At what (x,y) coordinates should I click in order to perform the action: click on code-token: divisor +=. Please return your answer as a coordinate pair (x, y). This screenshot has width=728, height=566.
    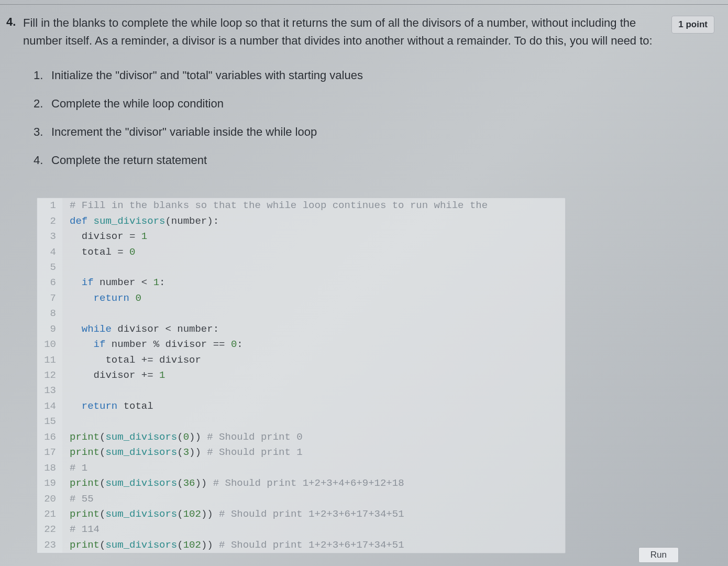
    Looking at the image, I should click on (114, 375).